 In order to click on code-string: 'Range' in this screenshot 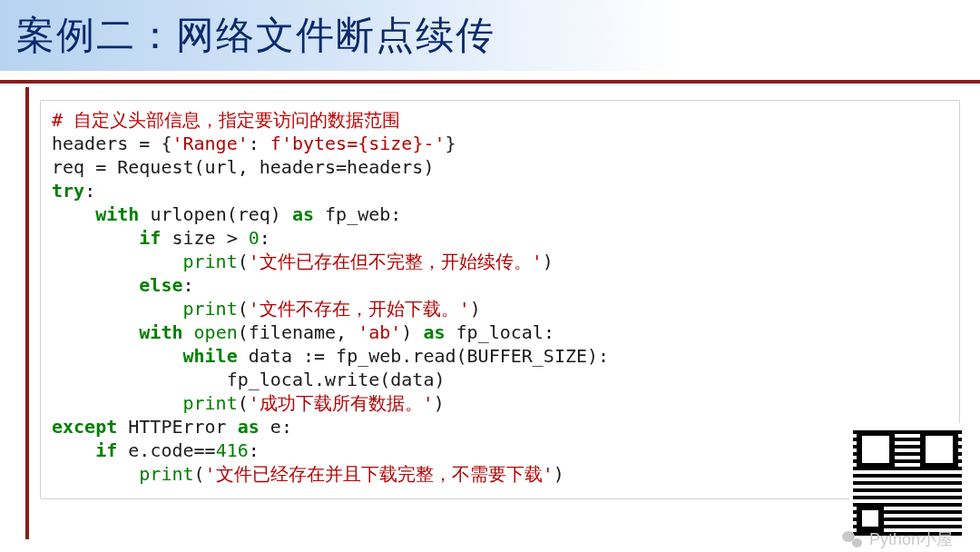, I will do `click(210, 143)`.